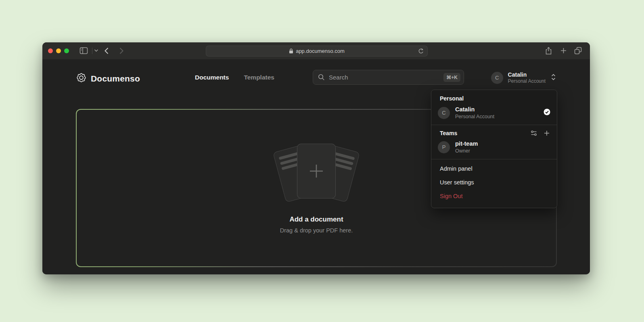 Image resolution: width=644 pixels, height=322 pixels. I want to click on lock-icon, so click(291, 51).